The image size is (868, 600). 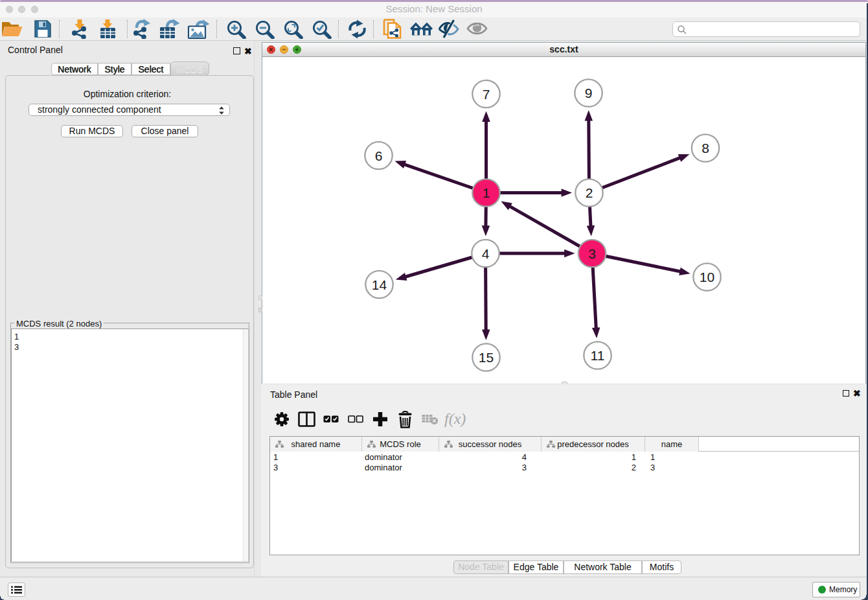 I want to click on svg-text: 8, so click(x=705, y=148).